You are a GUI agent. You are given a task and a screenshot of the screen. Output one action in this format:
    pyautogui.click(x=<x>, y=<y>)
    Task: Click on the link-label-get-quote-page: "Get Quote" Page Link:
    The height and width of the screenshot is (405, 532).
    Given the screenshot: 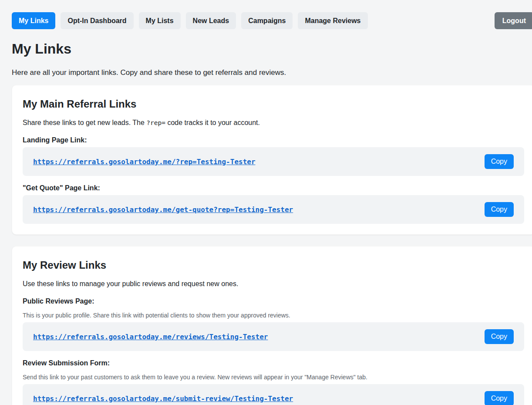 What is the action you would take?
    pyautogui.click(x=273, y=188)
    